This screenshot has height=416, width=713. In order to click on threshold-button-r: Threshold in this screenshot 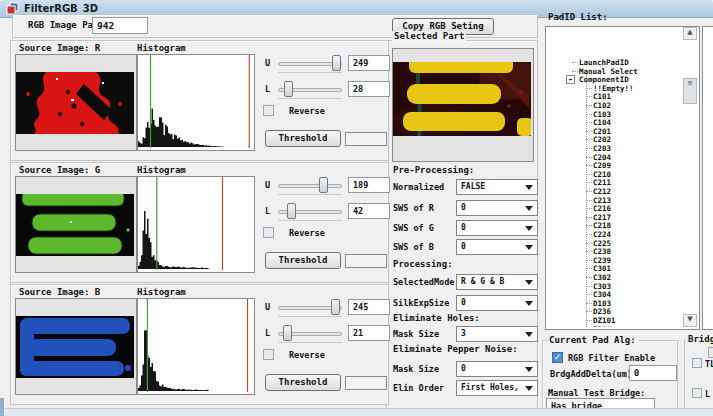, I will do `click(303, 138)`.